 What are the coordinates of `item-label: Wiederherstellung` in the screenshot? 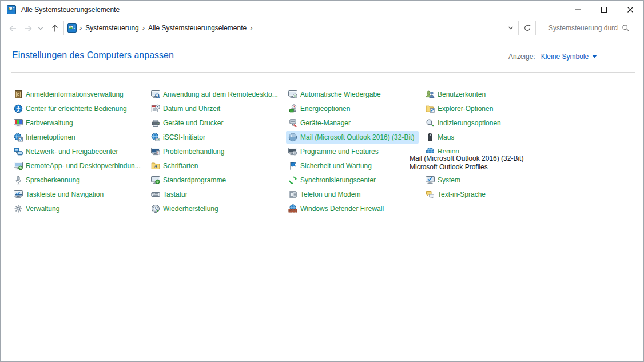 It's located at (191, 209).